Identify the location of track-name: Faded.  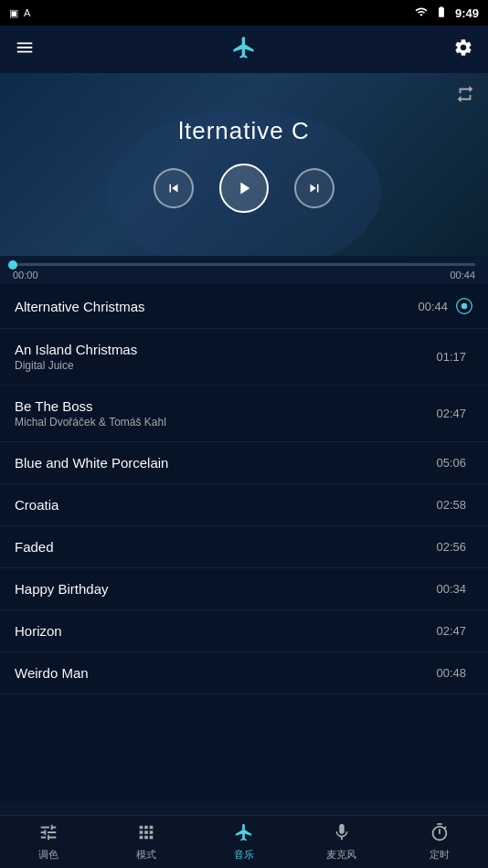
(225, 546).